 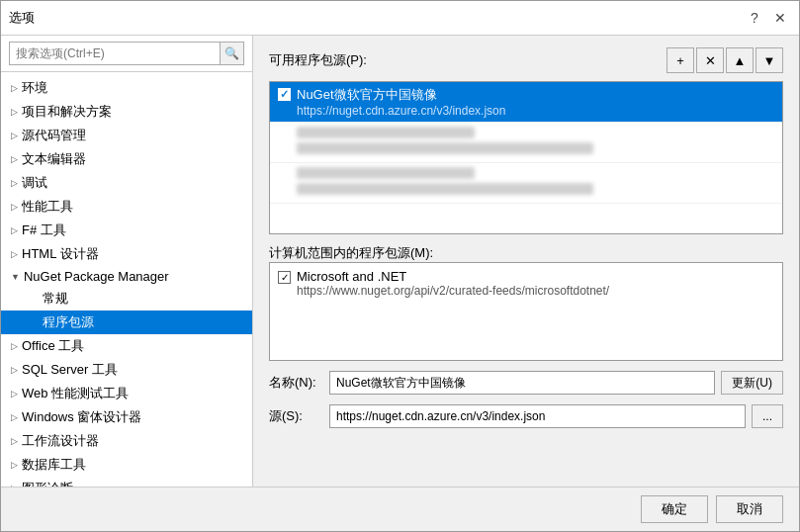 I want to click on add-source-button: +, so click(x=680, y=60).